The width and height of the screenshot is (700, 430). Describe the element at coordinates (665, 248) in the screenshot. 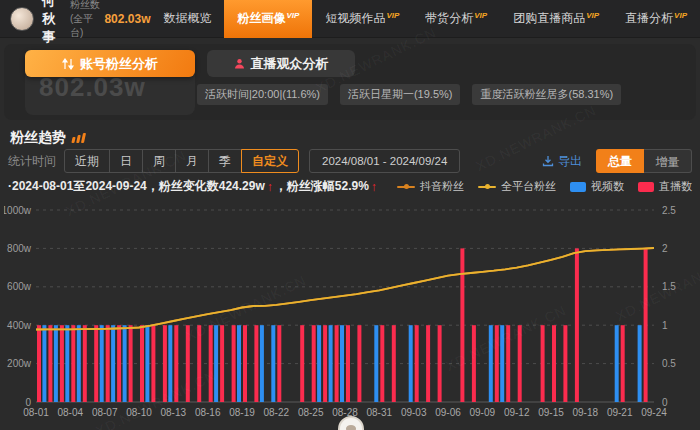

I see `svg-text: 2` at that location.